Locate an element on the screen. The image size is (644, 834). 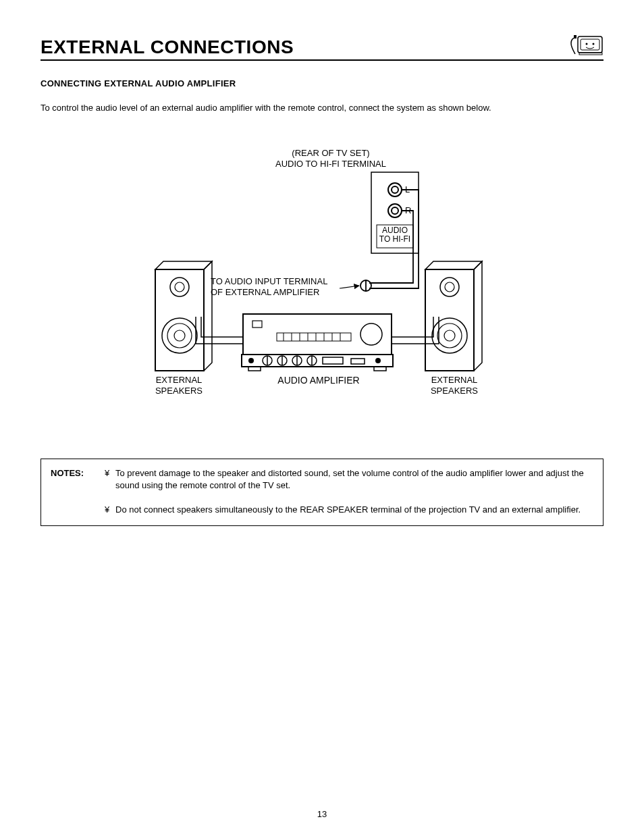
section-subheading: CONNECTING EXTERNAL AUDIO AMPLIFIER is located at coordinates (322, 84).